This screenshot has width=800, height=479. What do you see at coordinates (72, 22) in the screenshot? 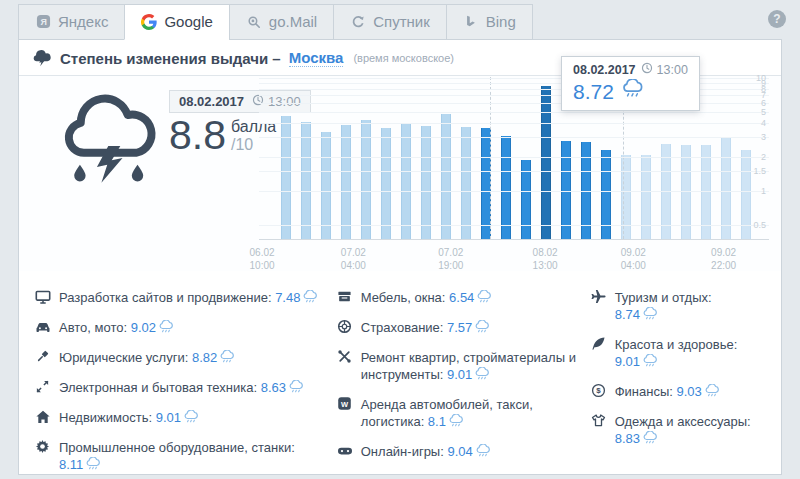
I see `tab-yandex: ЯЯндекс` at bounding box center [72, 22].